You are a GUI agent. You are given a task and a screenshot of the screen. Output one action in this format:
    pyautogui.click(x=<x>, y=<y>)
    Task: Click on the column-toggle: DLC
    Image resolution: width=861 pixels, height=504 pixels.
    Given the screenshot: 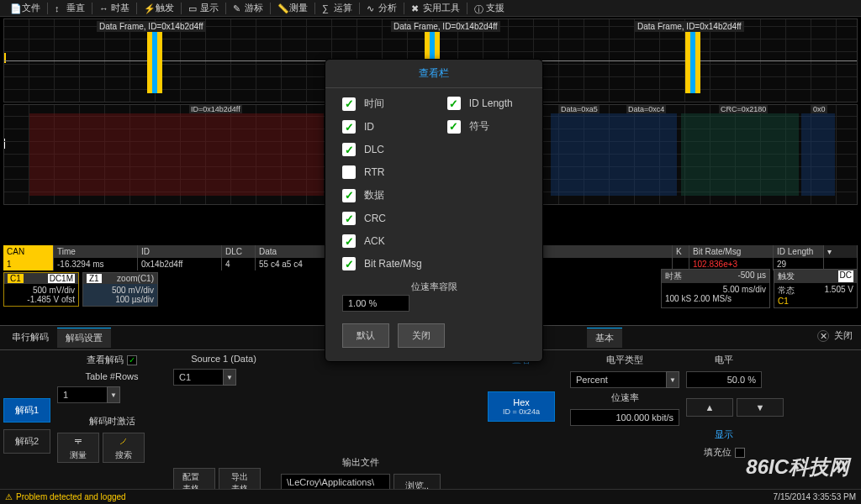 What is the action you would take?
    pyautogui.click(x=382, y=150)
    